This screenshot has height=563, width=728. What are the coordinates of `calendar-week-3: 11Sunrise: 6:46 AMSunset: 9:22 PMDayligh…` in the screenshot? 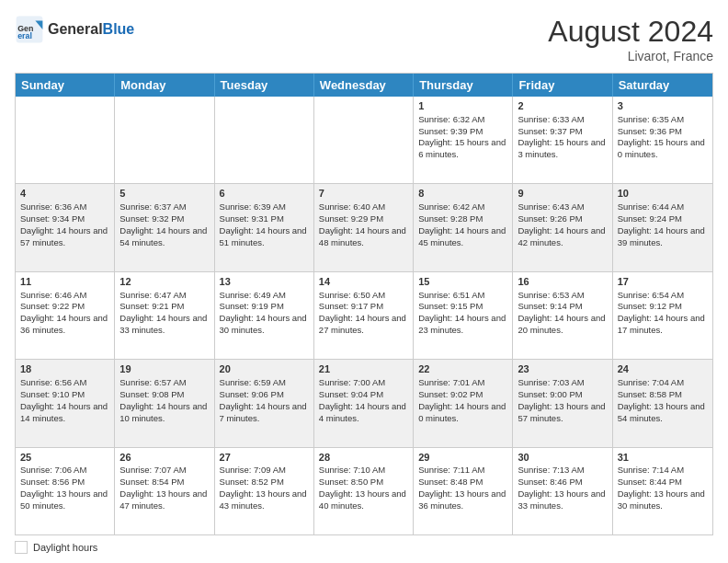 It's located at (364, 315).